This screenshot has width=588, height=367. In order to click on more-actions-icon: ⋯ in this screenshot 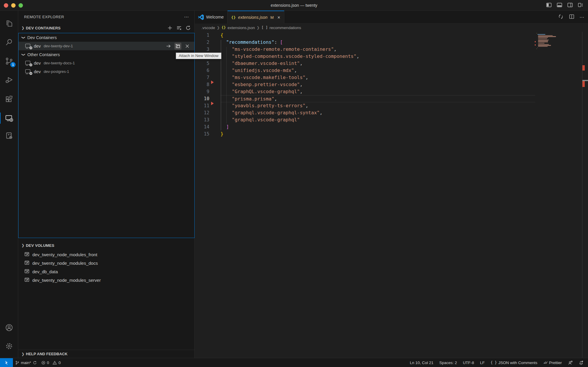, I will do `click(186, 17)`.